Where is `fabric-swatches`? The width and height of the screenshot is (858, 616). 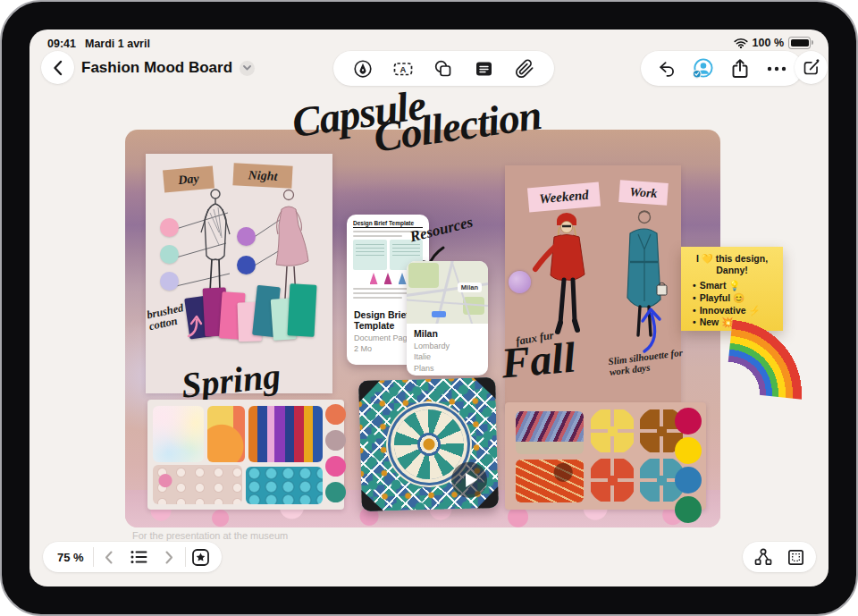 fabric-swatches is located at coordinates (248, 310).